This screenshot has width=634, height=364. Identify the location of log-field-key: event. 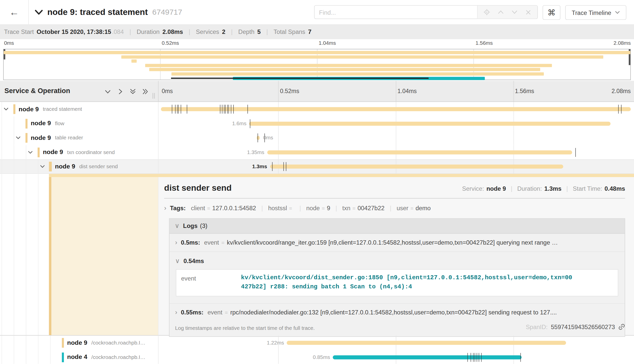
(211, 283).